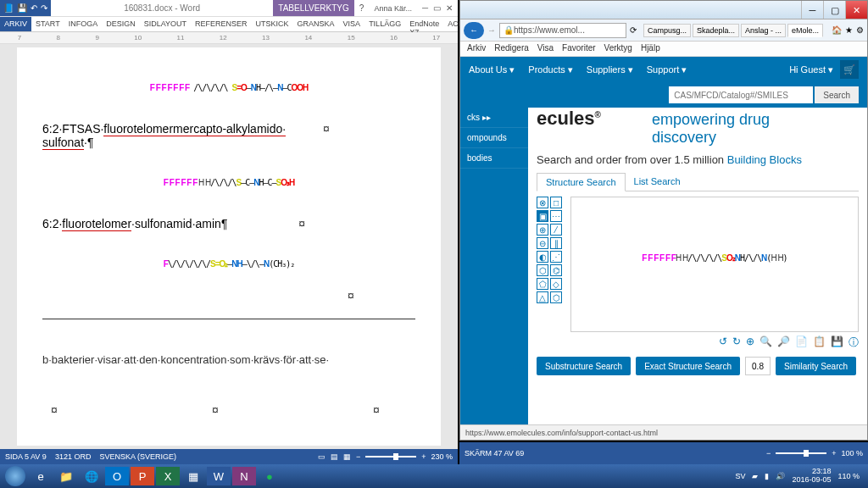 This screenshot has height=488, width=868. Describe the element at coordinates (651, 49) in the screenshot. I see `menu-hjalp: Hjälp` at that location.